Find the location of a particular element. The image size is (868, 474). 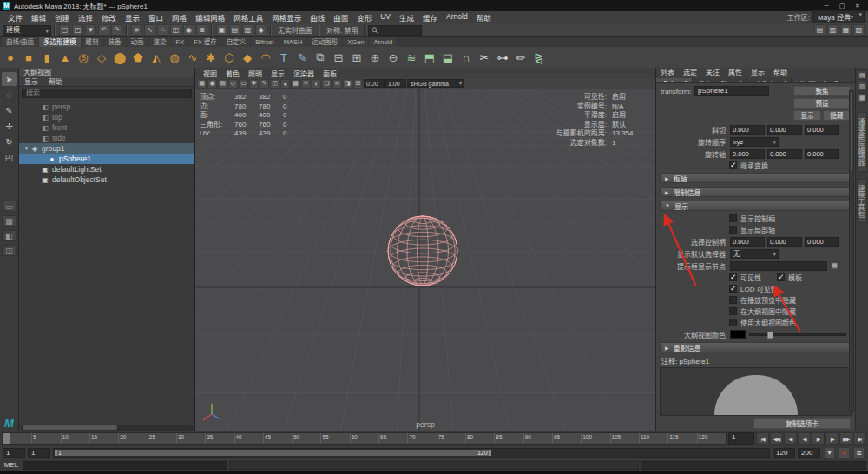

node-tab: polySphere1 is located at coordinates (769, 80).